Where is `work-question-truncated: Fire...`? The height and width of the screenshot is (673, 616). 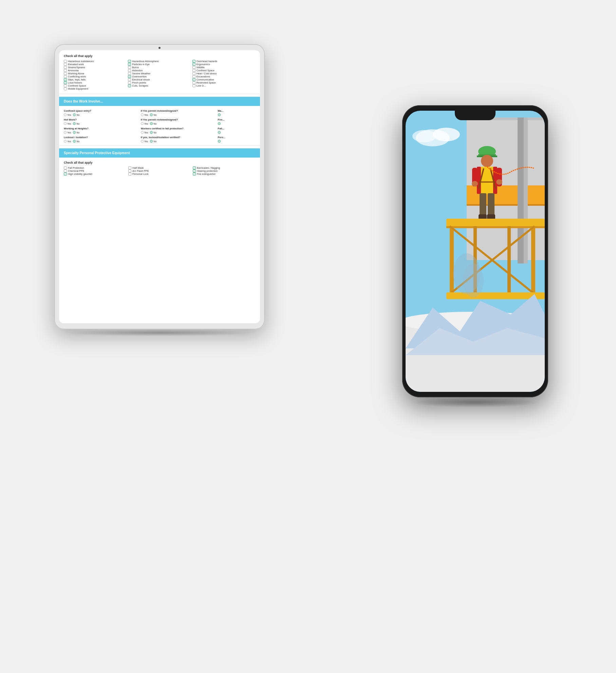
work-question-truncated: Fire... is located at coordinates (237, 122).